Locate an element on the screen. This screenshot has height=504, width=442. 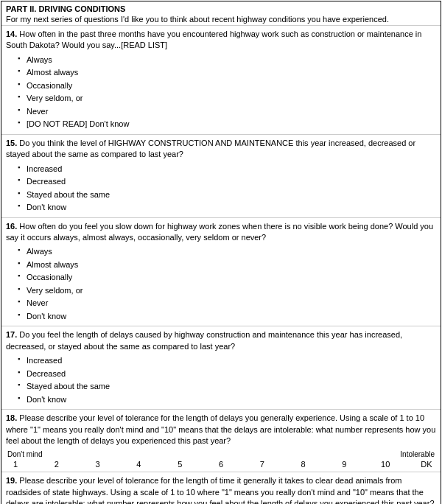
options-list-3: AlwaysAlmost alwaysOccasionallyVery seld… is located at coordinates (221, 284).